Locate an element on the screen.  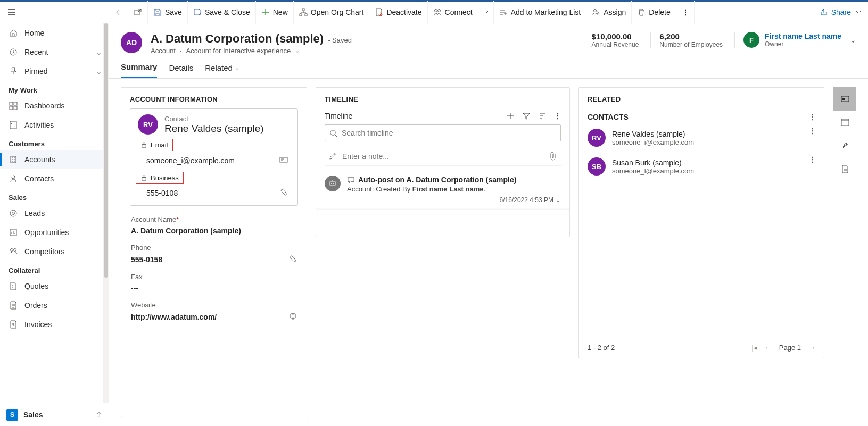
timeline-item: Auto-post on A. Datum Corporation (sampl… is located at coordinates (443, 189).